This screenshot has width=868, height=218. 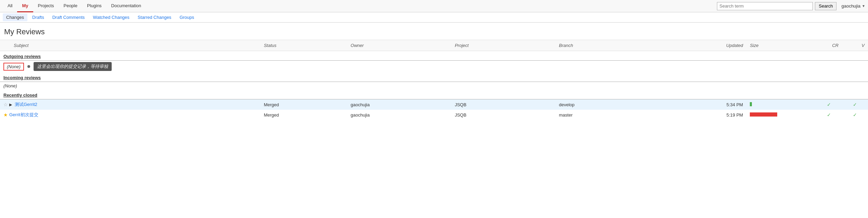 I want to click on row1-cr: ✓, so click(x=829, y=105).